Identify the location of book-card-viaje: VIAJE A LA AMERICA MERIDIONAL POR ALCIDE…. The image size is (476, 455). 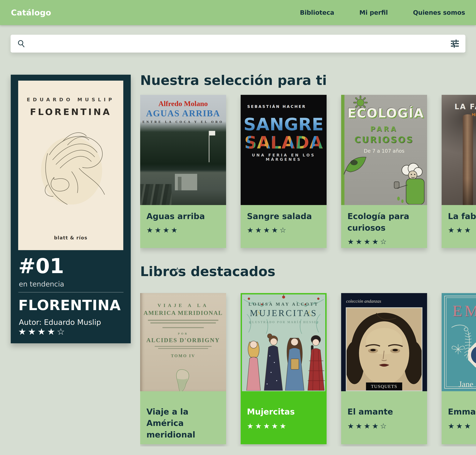
(183, 369).